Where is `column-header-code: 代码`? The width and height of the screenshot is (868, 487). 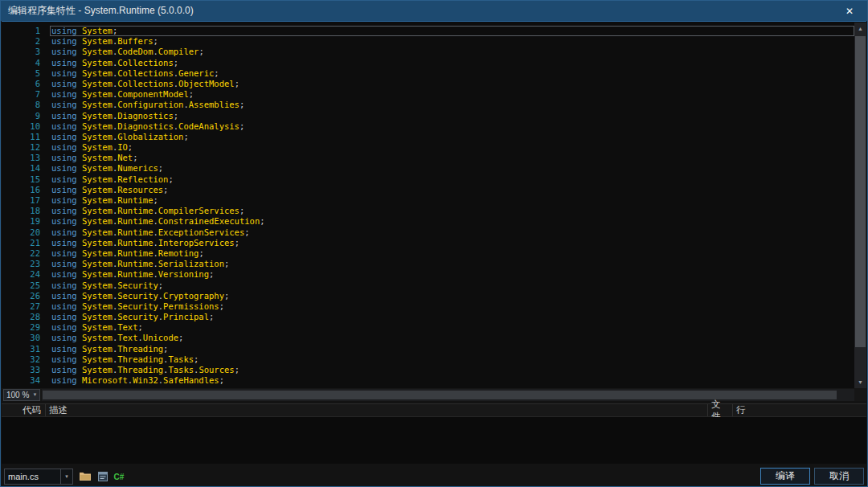
column-header-code: 代码 is located at coordinates (32, 410).